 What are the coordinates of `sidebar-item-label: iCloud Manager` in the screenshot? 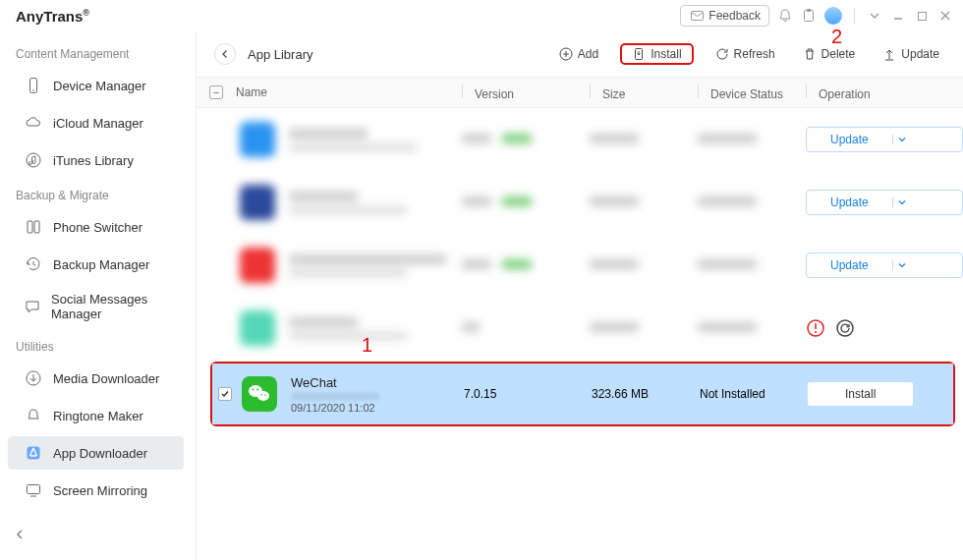 It's located at (98, 124).